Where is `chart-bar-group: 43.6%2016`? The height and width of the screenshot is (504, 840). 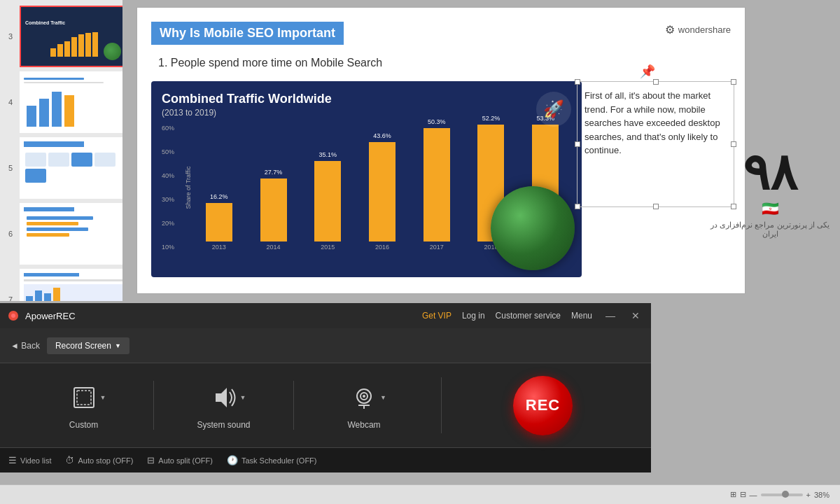 chart-bar-group: 43.6%2016 is located at coordinates (382, 188).